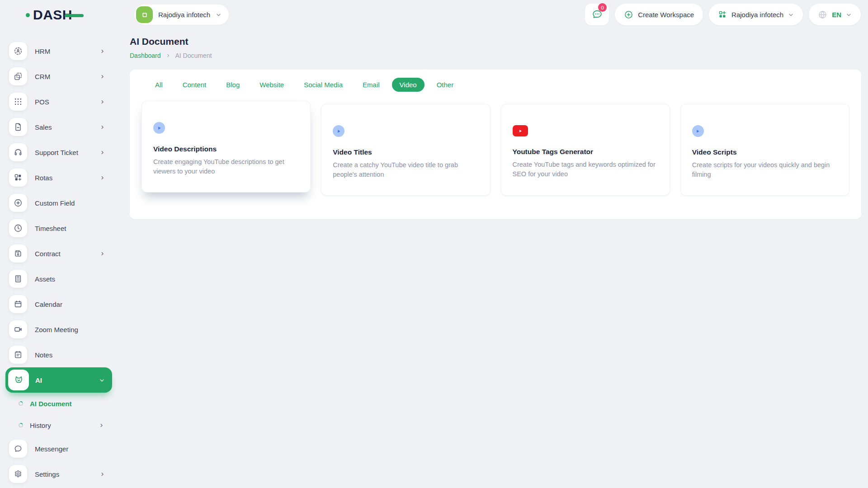  I want to click on sidebar-item-assets: Assets, so click(59, 279).